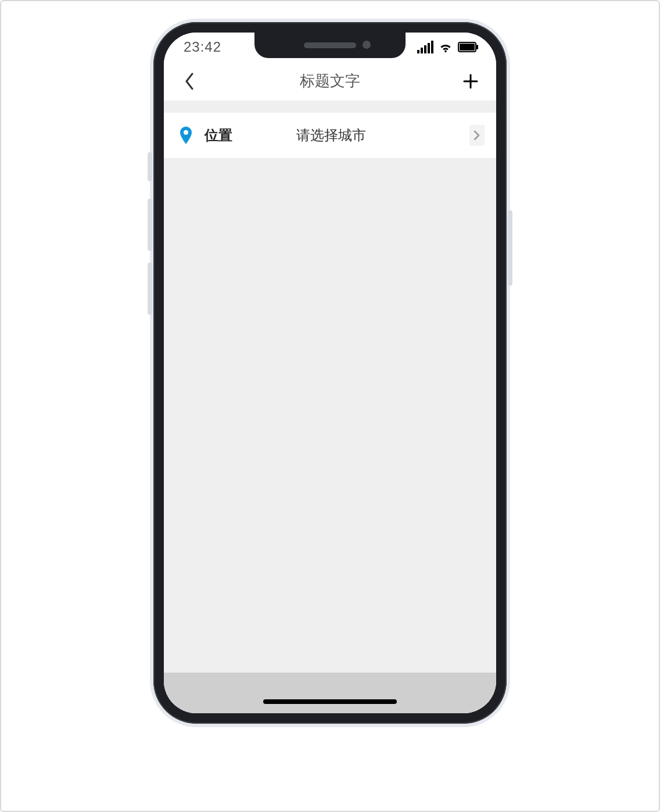 Image resolution: width=660 pixels, height=812 pixels. Describe the element at coordinates (330, 81) in the screenshot. I see `page-title: 标题文字` at that location.